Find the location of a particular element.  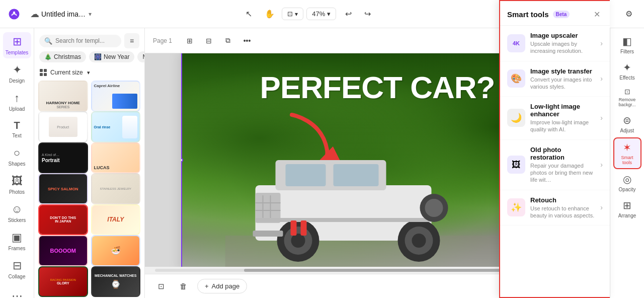

adjust-icon: ⊜ is located at coordinates (627, 120).